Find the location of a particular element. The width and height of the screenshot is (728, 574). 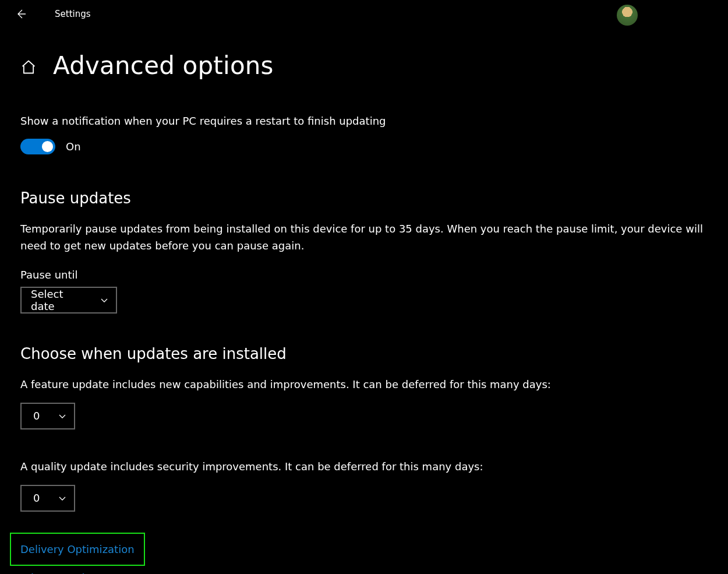

pause-updates-description: Temporarily pause updates from being ins… is located at coordinates (364, 238).